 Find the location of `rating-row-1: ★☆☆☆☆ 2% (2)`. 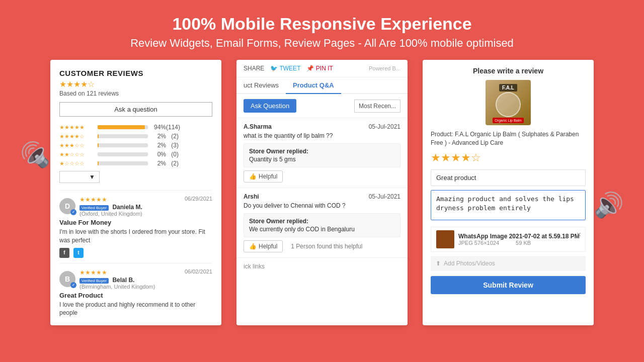

rating-row-1: ★☆☆☆☆ 2% (2) is located at coordinates (136, 163).